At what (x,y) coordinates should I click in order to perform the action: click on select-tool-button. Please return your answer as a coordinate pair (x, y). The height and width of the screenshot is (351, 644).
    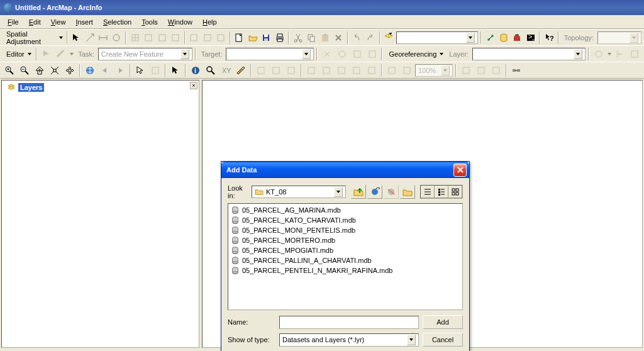
    Looking at the image, I should click on (77, 38).